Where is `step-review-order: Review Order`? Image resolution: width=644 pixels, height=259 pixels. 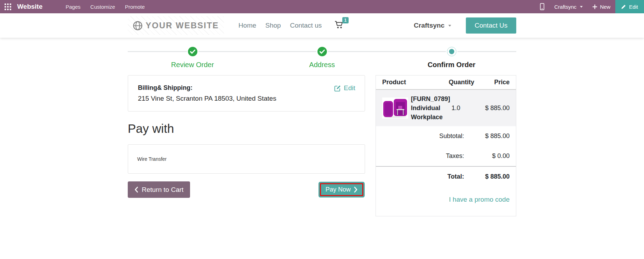
step-review-order: Review Order is located at coordinates (192, 58).